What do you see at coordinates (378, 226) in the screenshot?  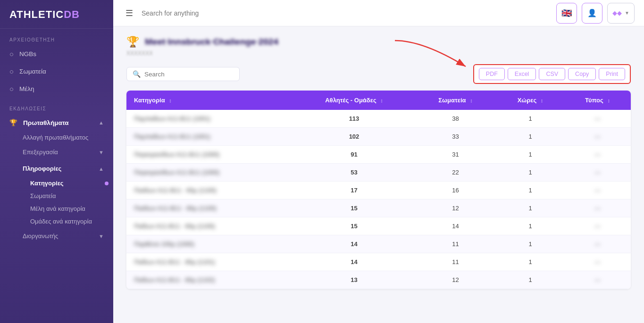 I see `table-row: Παίδων Α11-Β11 - 60μ (1100)15141---` at bounding box center [378, 226].